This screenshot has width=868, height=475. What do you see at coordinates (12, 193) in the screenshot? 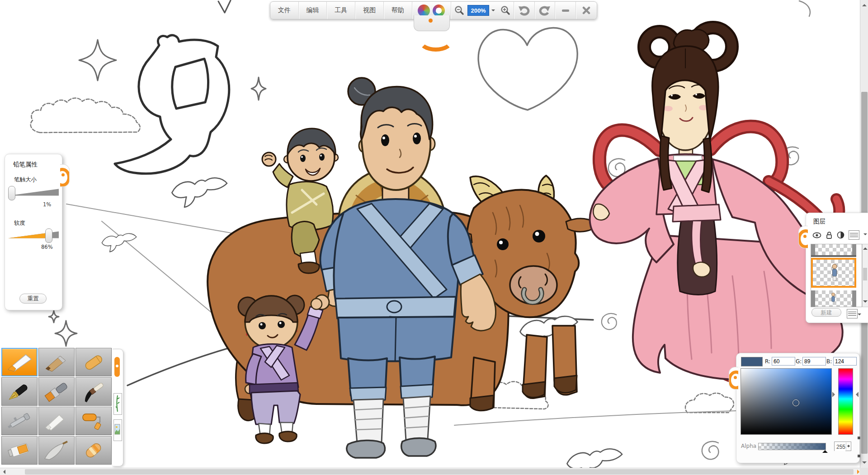
I see `brush-size-slider-handle` at bounding box center [12, 193].